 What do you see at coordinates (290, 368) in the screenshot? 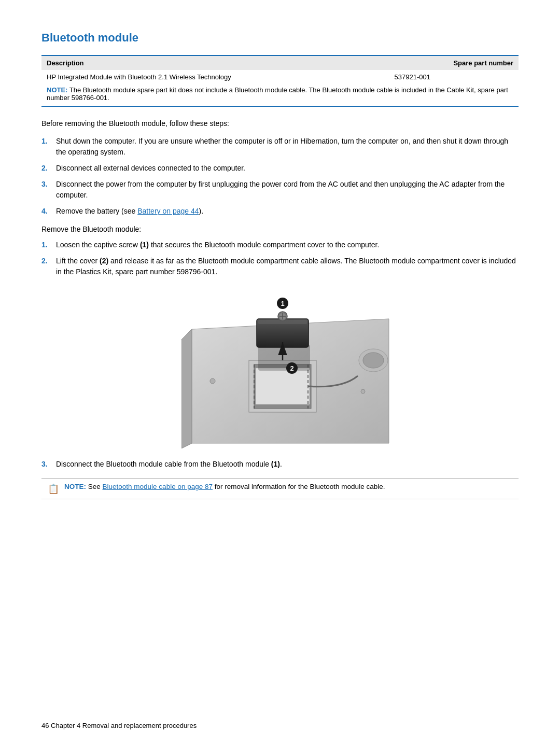
I see `module-diagram: 1 2` at bounding box center [290, 368].